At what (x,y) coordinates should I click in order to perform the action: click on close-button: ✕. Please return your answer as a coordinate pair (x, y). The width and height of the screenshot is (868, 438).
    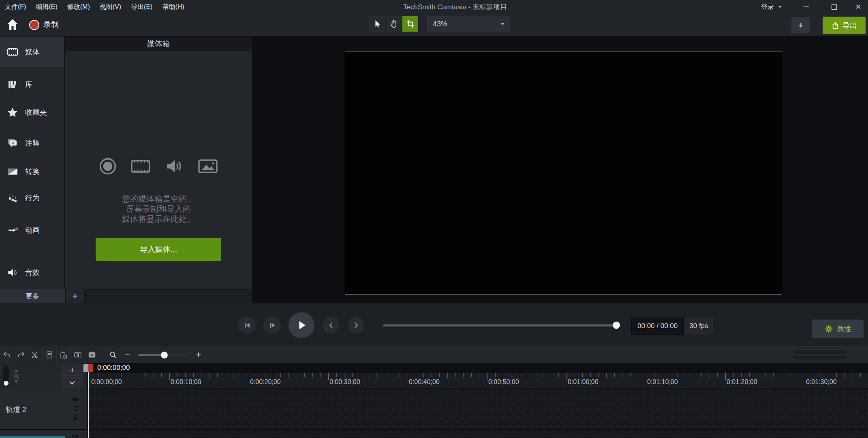
    Looking at the image, I should click on (858, 7).